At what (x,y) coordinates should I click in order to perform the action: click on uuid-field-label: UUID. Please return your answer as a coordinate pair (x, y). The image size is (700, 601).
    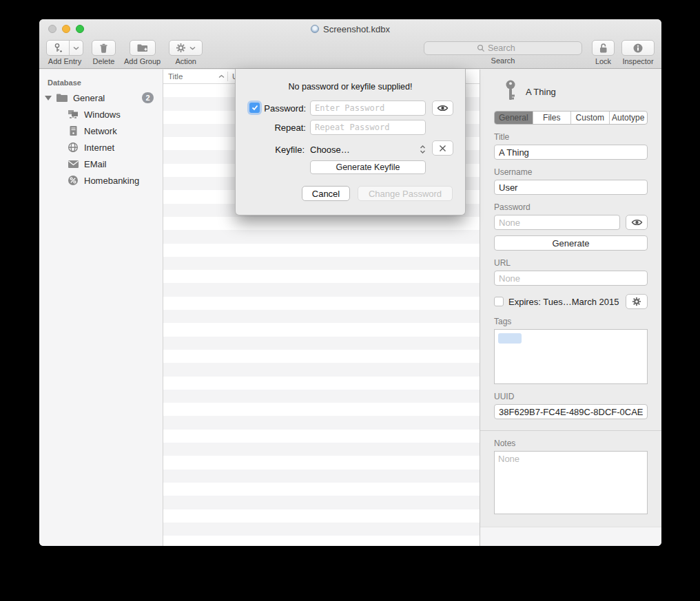
    Looking at the image, I should click on (570, 397).